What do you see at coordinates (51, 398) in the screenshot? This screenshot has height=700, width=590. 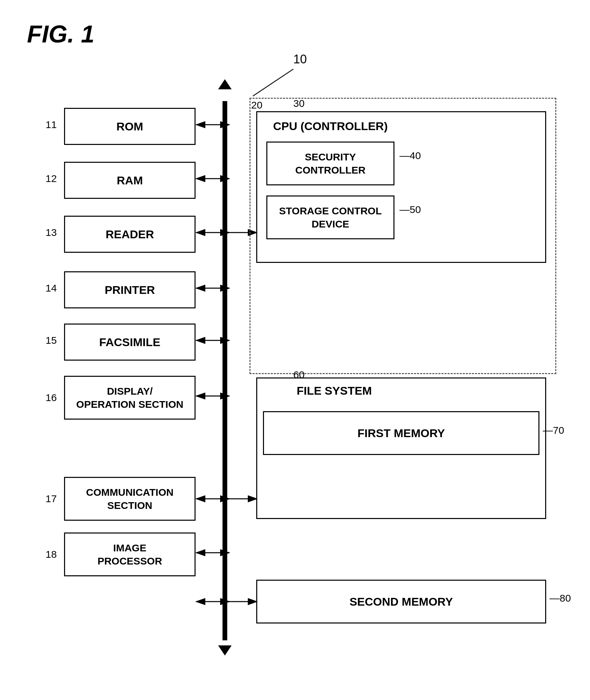 I see `ref-16: 16` at bounding box center [51, 398].